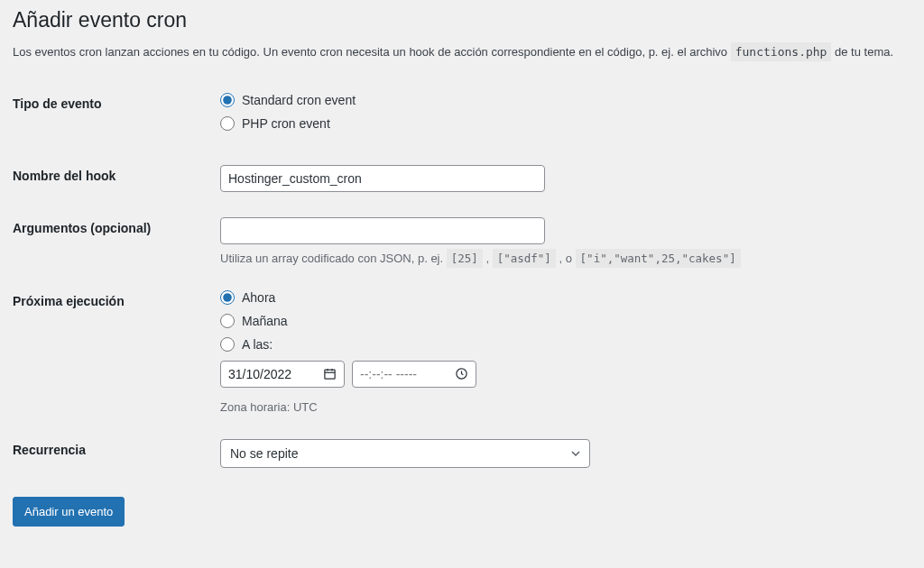 This screenshot has height=568, width=924. What do you see at coordinates (116, 299) in the screenshot?
I see `next-run-label: Próxima ejecución` at bounding box center [116, 299].